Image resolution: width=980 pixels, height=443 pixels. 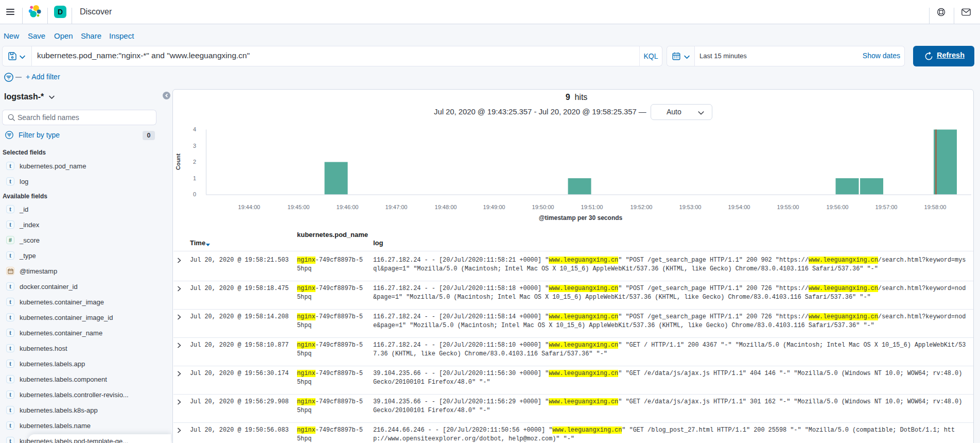 I want to click on svg-text: 19:55:00, so click(x=789, y=207).